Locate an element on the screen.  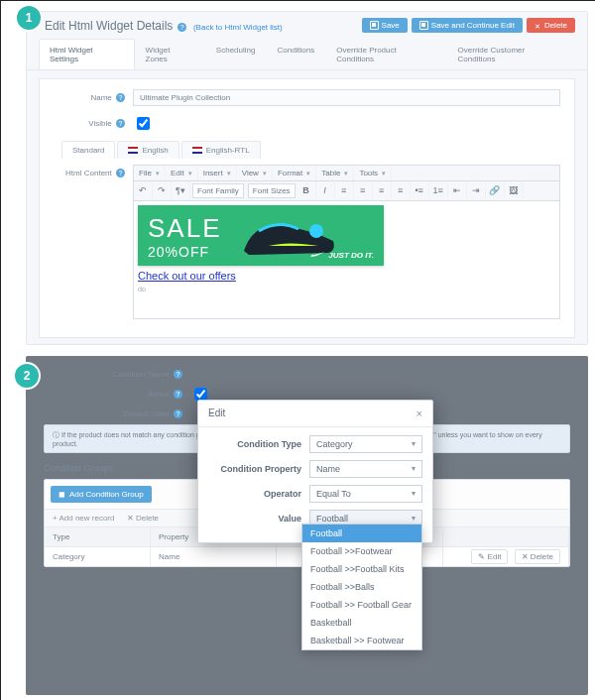
tab-bar: Html Widget Settings Widget Zones Schedu… is located at coordinates (307, 55).